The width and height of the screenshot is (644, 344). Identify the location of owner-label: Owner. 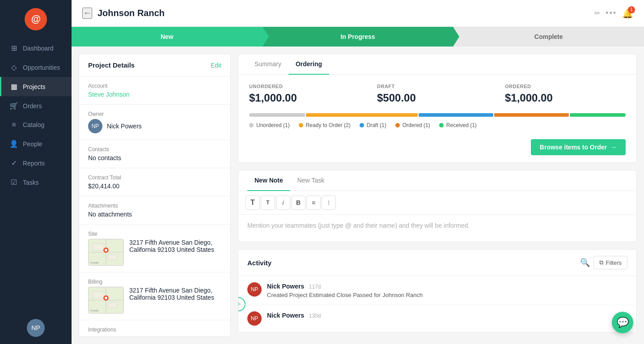
(155, 114).